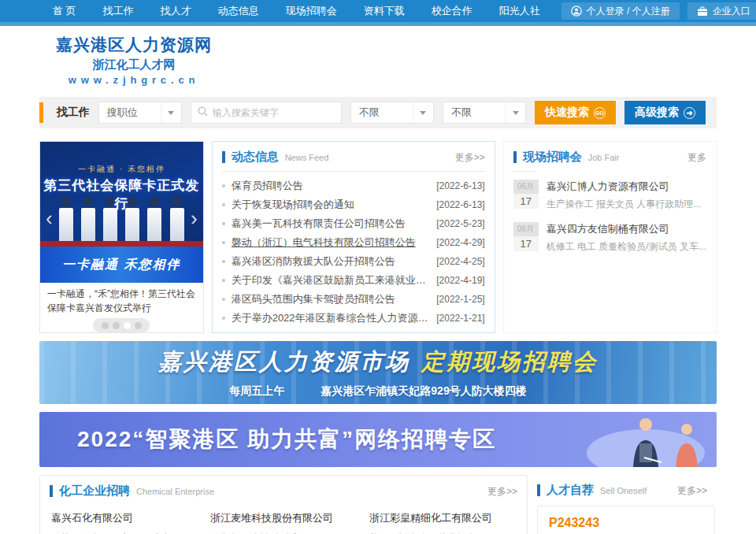  I want to click on slide-banner-strip: 一卡融通 禾您相伴, so click(121, 265).